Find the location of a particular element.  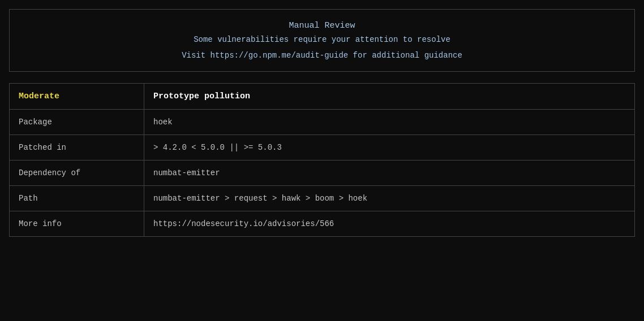

row-label-path: Path is located at coordinates (77, 199).